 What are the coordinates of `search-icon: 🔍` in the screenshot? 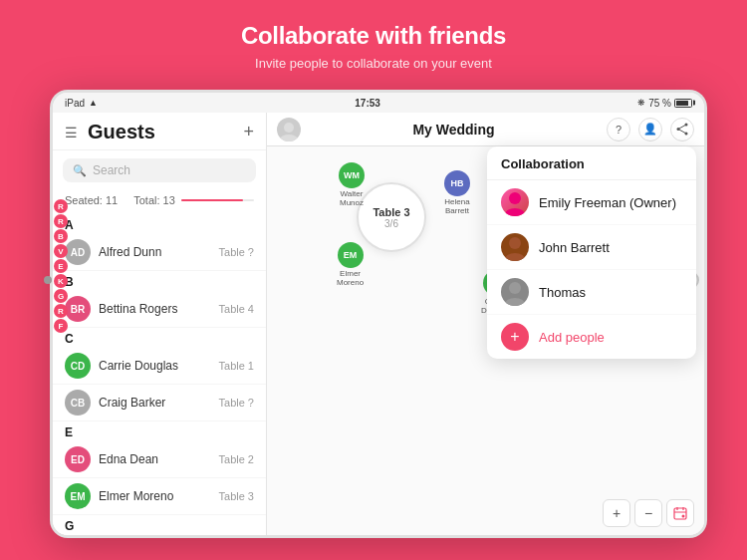 It's located at (80, 171).